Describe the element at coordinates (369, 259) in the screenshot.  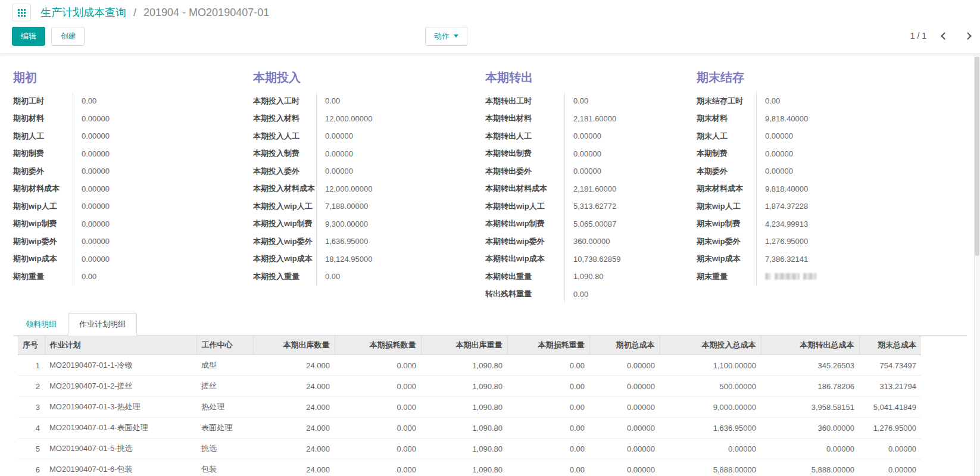
I see `field-row: 本期投入wip成本18,124.95000` at that location.